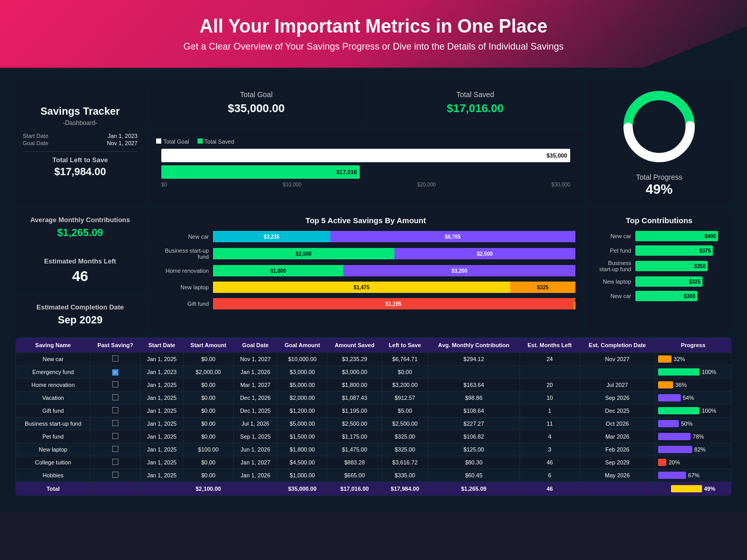  Describe the element at coordinates (302, 475) in the screenshot. I see `cell-goal-amount: $1,000.00` at that location.